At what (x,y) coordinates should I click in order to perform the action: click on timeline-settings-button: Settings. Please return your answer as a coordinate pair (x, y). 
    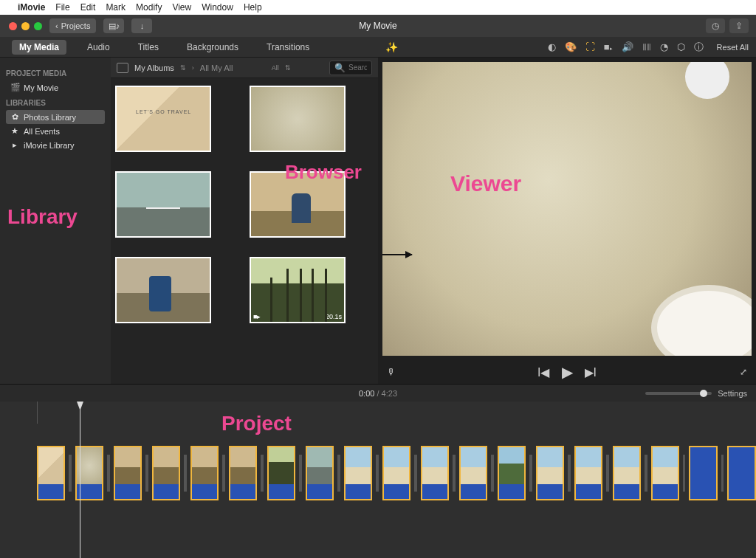
    Looking at the image, I should click on (732, 393).